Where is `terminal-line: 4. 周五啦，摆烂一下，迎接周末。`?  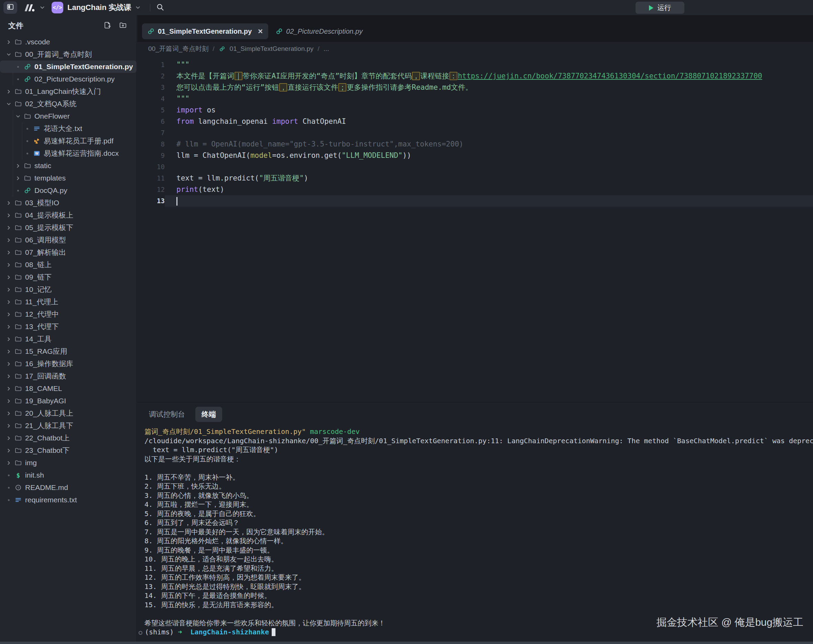
terminal-line: 4. 周五啦，摆烂一下，迎接周末。 is located at coordinates (479, 504).